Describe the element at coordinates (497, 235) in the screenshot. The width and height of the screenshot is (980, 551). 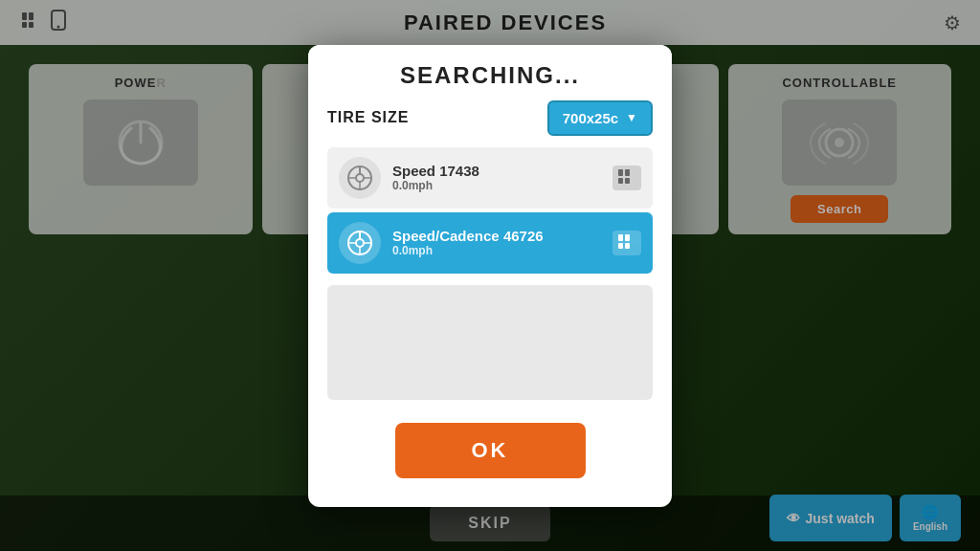
I see `device-item-name-2: Speed/Cadence 46726` at that location.